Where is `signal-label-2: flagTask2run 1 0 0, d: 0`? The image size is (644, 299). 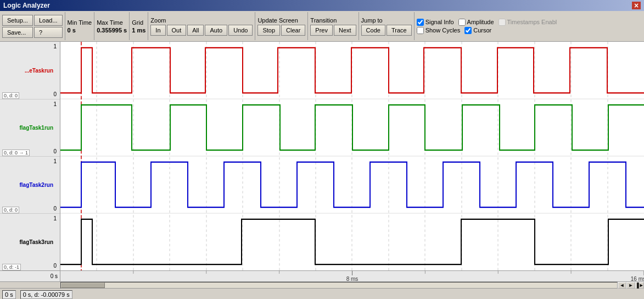
signal-label-2: flagTask2run 1 0 0, d: 0 is located at coordinates (30, 185).